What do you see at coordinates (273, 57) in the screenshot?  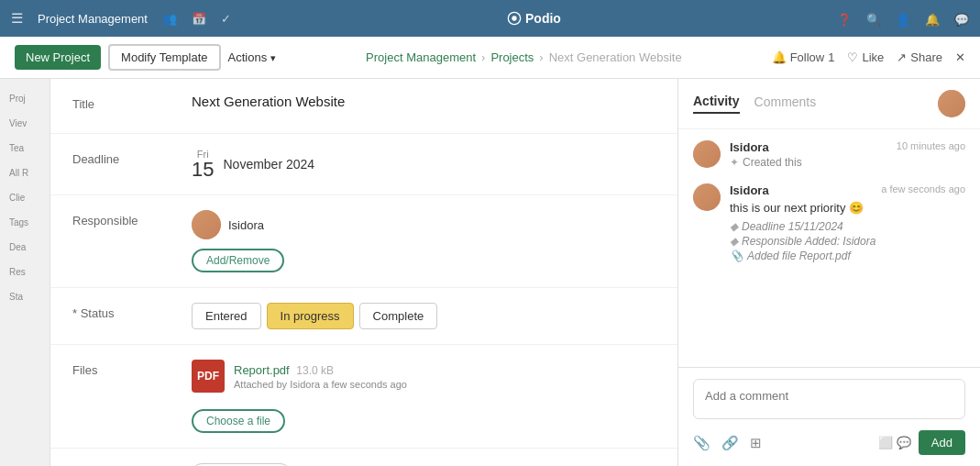 I see `chevron-down-icon` at bounding box center [273, 57].